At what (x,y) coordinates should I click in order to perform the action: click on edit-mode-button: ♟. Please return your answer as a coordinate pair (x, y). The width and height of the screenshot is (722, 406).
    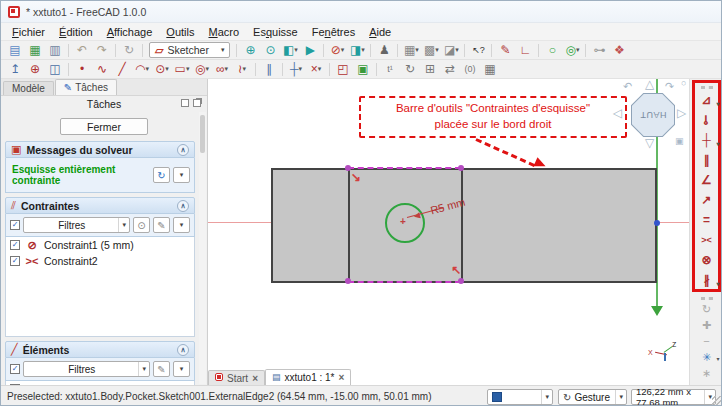
    Looking at the image, I should click on (384, 50).